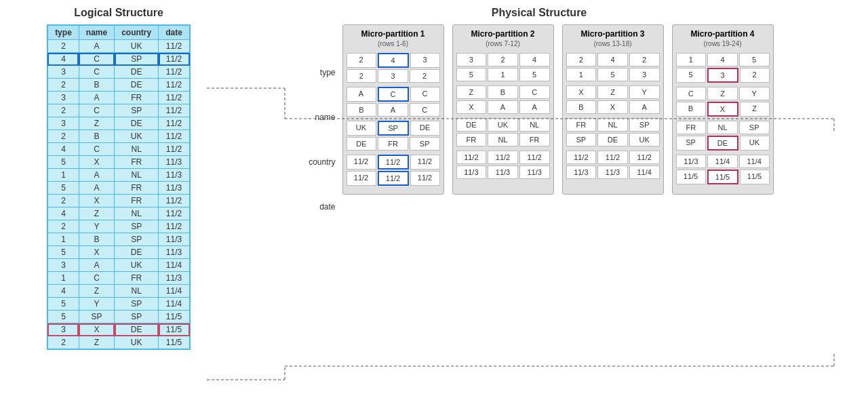 Image resolution: width=868 pixels, height=417 pixels. What do you see at coordinates (393, 60) in the screenshot?
I see `cell-row: 243` at bounding box center [393, 60].